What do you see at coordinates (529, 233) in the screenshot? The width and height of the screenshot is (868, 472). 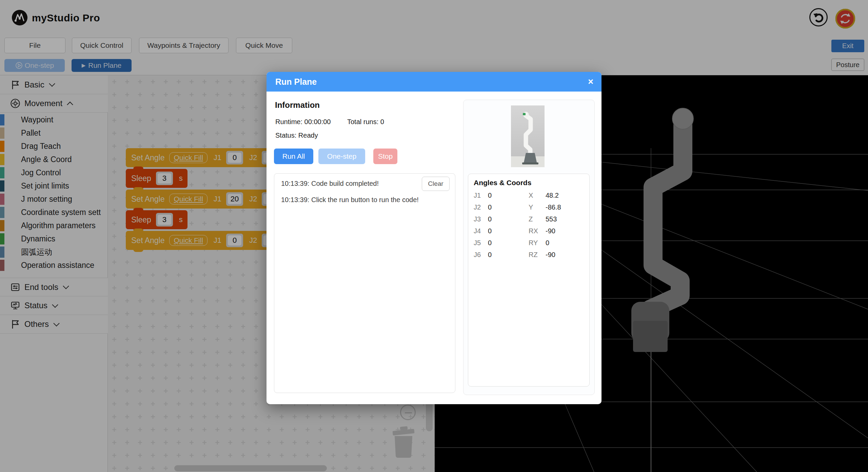 I see `angles-row: J4 0 RX -90` at bounding box center [529, 233].